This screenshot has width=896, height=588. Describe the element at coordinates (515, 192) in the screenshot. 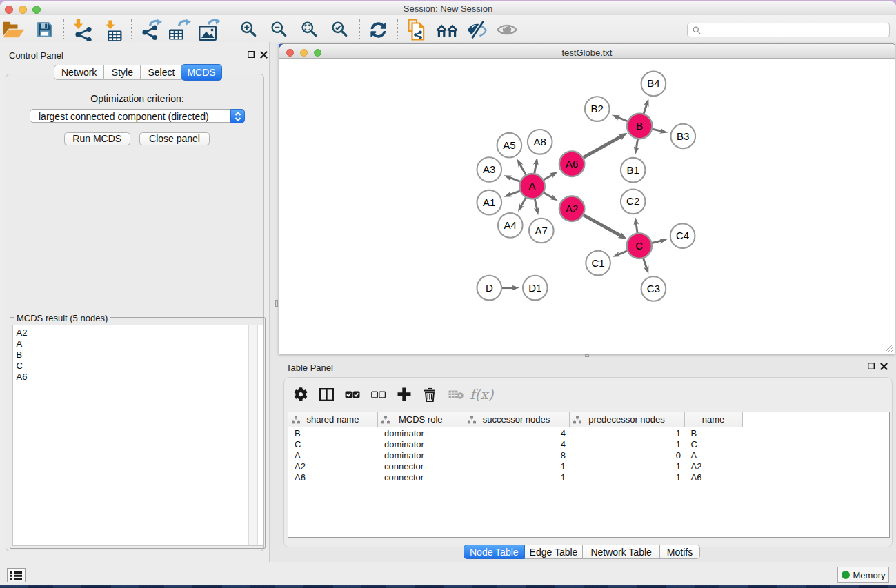

I see `edge-A-A1` at that location.